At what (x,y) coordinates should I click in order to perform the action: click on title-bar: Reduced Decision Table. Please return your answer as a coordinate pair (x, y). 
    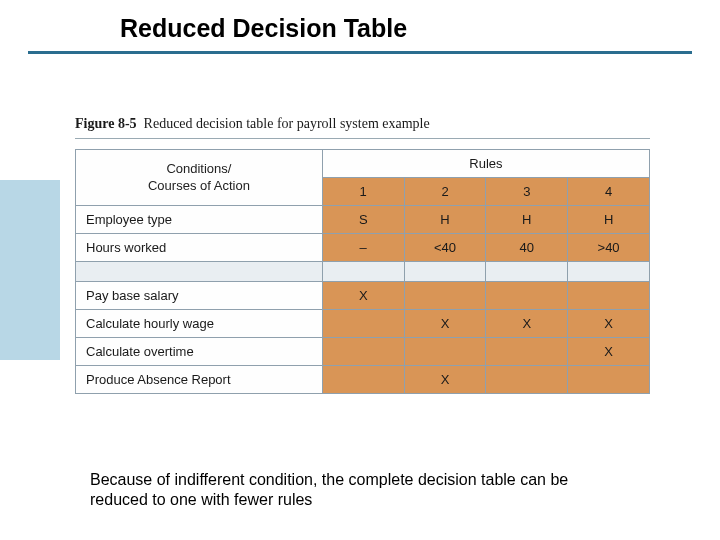
    Looking at the image, I should click on (360, 24).